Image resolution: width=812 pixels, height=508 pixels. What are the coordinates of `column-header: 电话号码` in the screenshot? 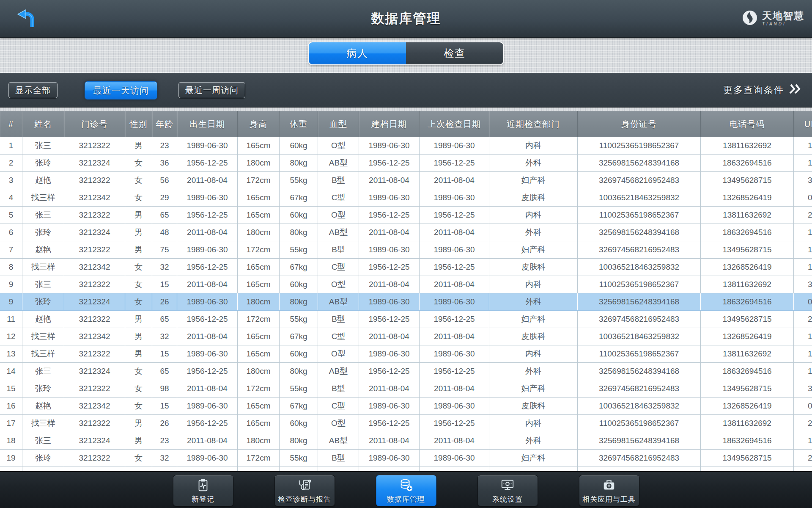 It's located at (747, 124).